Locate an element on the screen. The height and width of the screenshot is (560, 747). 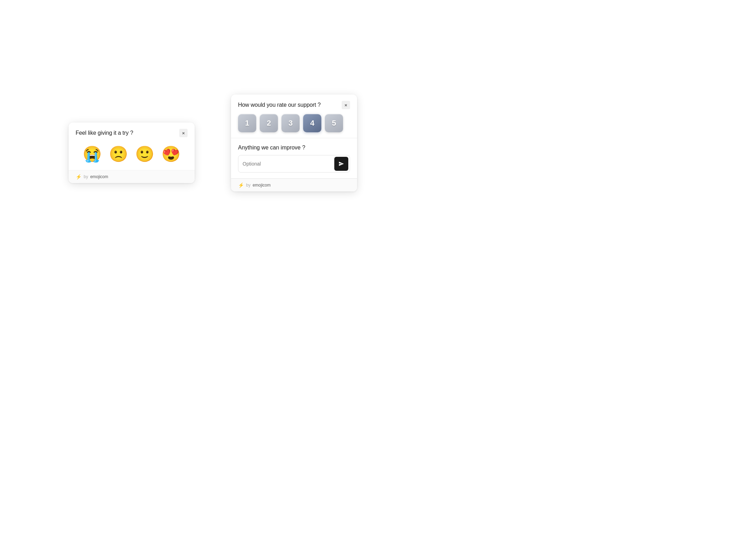
right-widget-header: How would you rate our support ? × is located at coordinates (294, 105).